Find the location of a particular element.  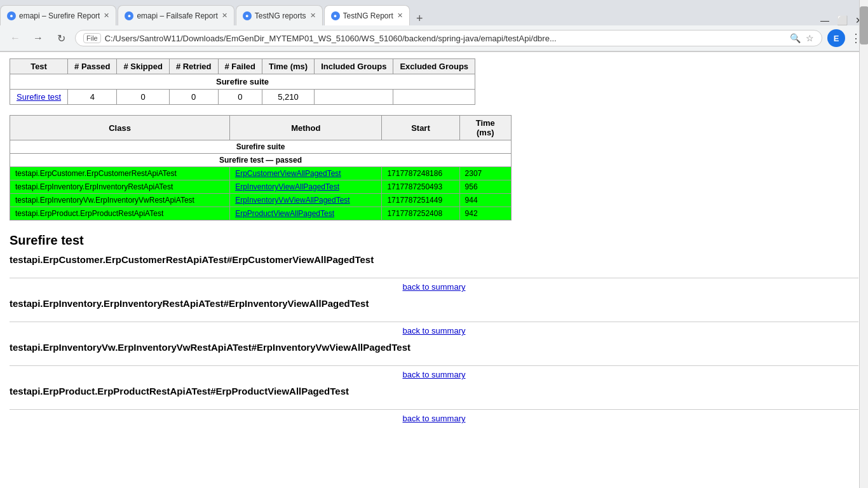

col-excluded-groups: Excluded Groups is located at coordinates (435, 67).